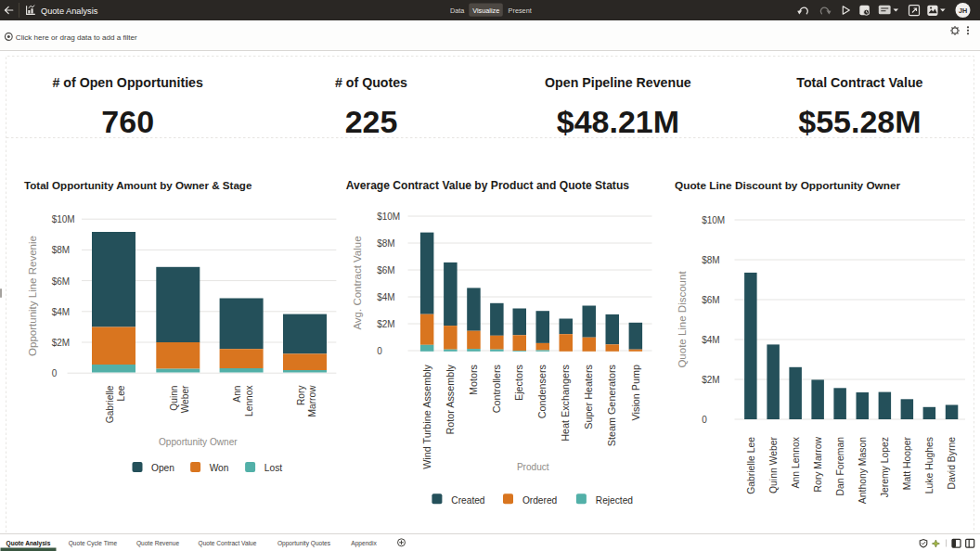  I want to click on svg-text: Matt Hooper, so click(908, 463).